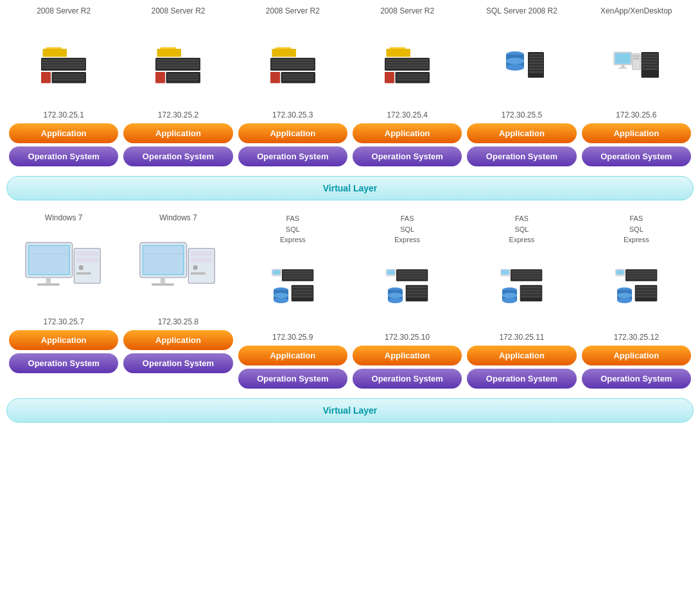 Image resolution: width=700 pixels, height=589 pixels. What do you see at coordinates (293, 337) in the screenshot?
I see `ip-label-9: 172.30.25.9` at bounding box center [293, 337].